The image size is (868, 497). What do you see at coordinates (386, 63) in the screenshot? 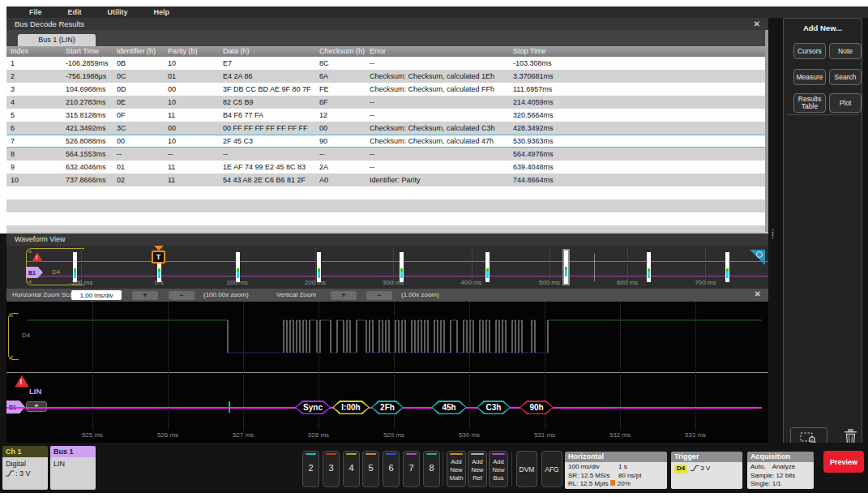
I see `table-row: 1-106.2859ms0B10E78C---103.308ms` at bounding box center [386, 63].